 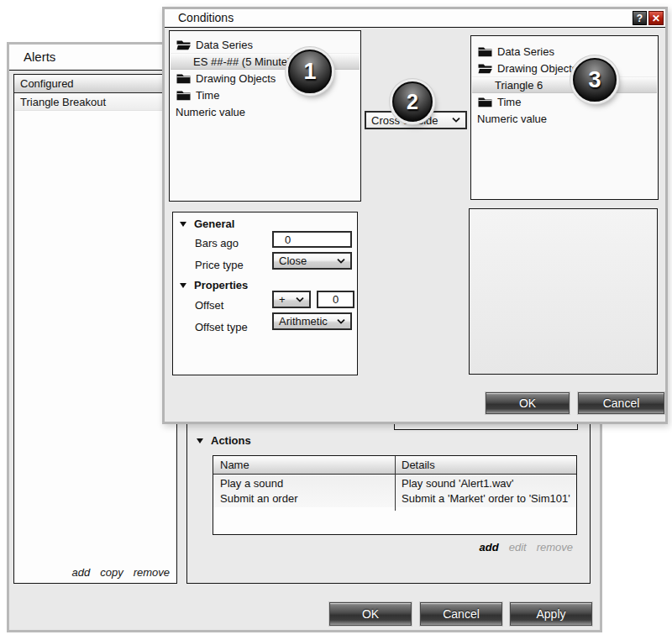 I want to click on details-column-header: Details, so click(x=418, y=465).